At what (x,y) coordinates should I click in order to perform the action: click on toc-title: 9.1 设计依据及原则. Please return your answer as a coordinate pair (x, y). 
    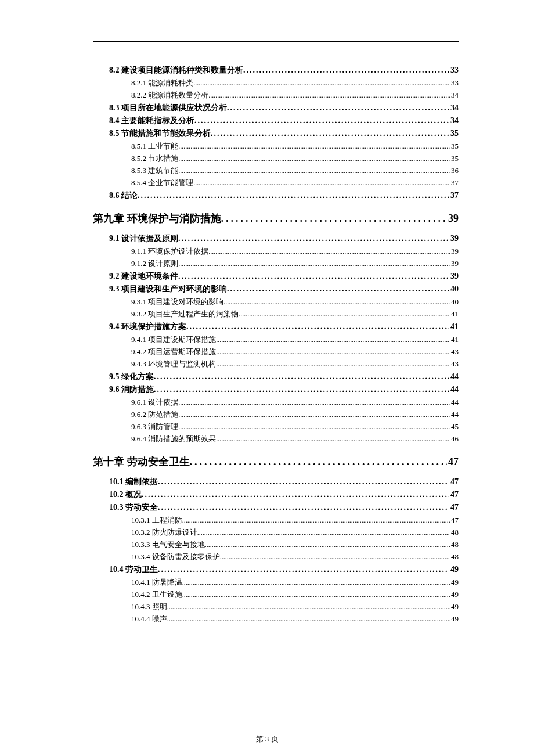
    Looking at the image, I should click on (144, 239).